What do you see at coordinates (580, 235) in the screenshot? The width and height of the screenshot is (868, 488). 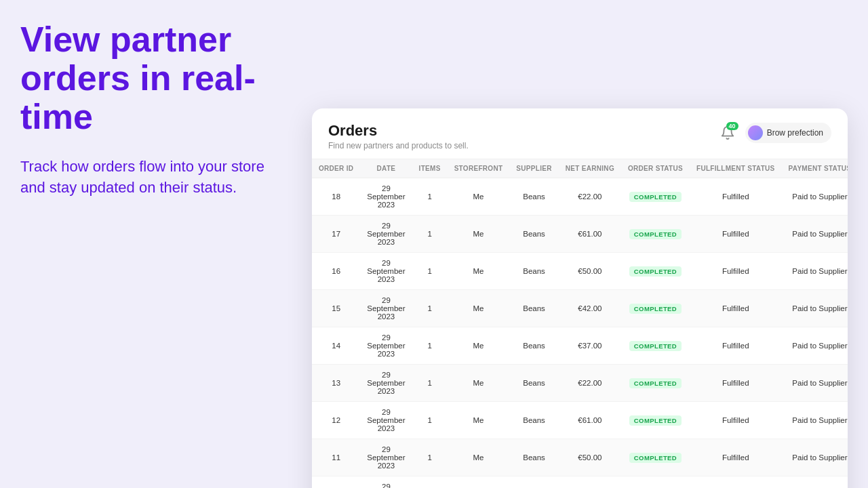 I see `table-row: 17 29 September 2023 1 Me Beans €61.00 C…` at bounding box center [580, 235].